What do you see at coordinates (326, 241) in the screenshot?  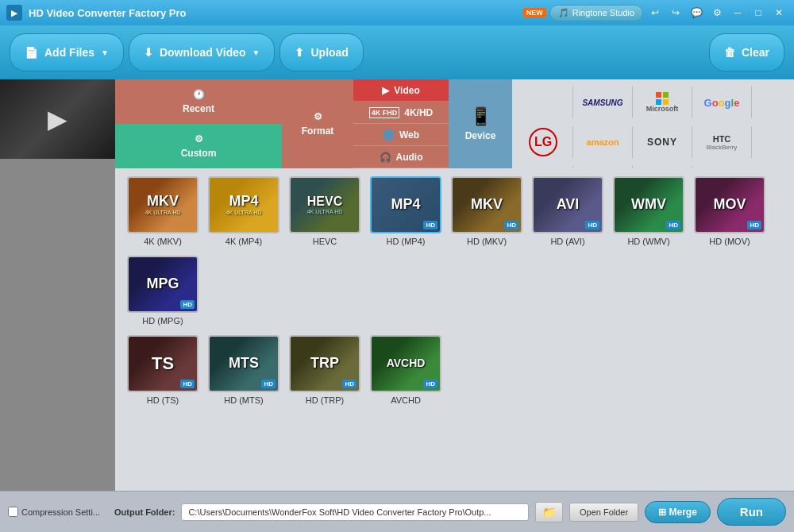 I see `format-name-hevc: HEVC` at bounding box center [326, 241].